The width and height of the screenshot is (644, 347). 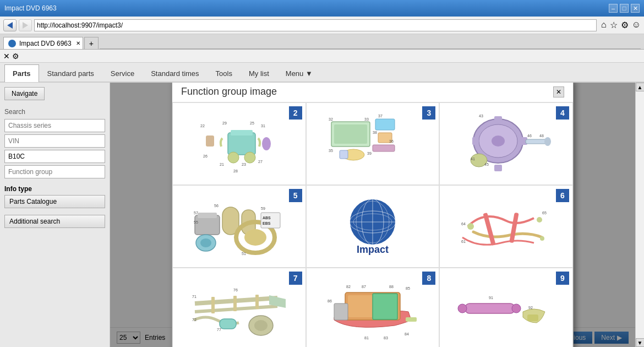 I want to click on user-icon: ☺, so click(x=636, y=25).